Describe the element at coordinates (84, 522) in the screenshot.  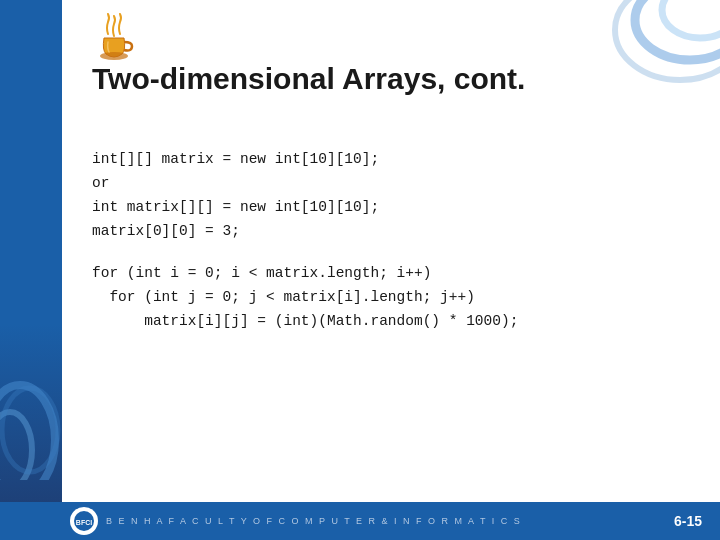
I see `svg-text: BFCI` at that location.